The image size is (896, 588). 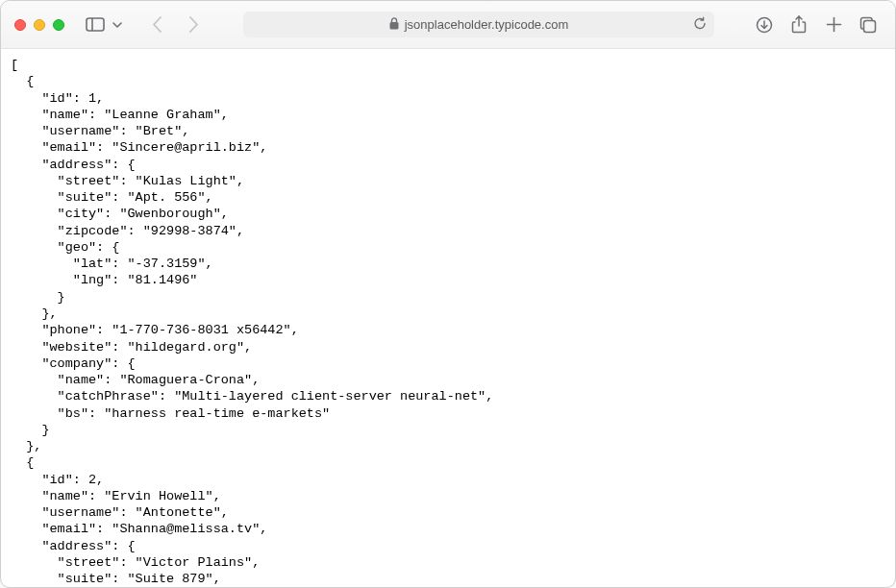 I want to click on sidebar-controls, so click(x=104, y=25).